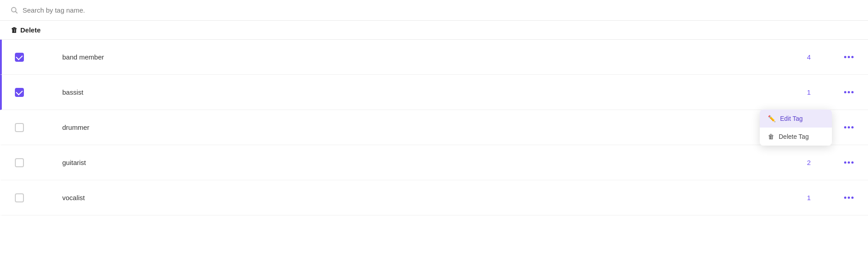 Image resolution: width=868 pixels, height=270 pixels. I want to click on checkbox-vocalist, so click(19, 198).